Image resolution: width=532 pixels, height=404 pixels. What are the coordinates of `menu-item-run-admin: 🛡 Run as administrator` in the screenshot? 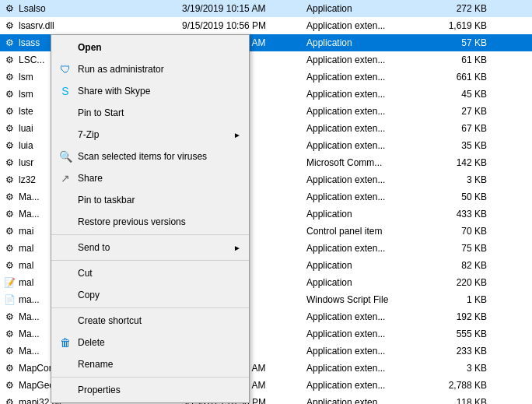 It's located at (150, 69).